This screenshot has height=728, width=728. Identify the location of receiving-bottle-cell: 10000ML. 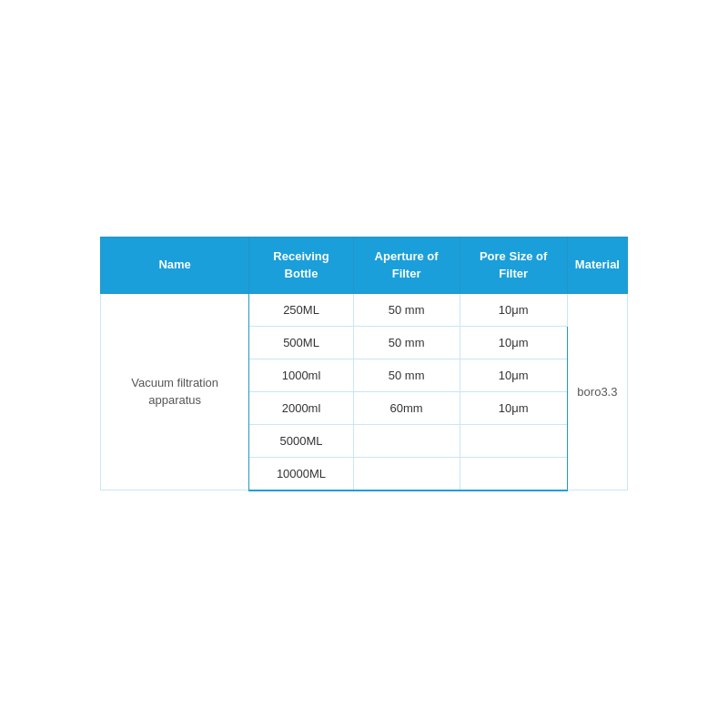
(301, 473).